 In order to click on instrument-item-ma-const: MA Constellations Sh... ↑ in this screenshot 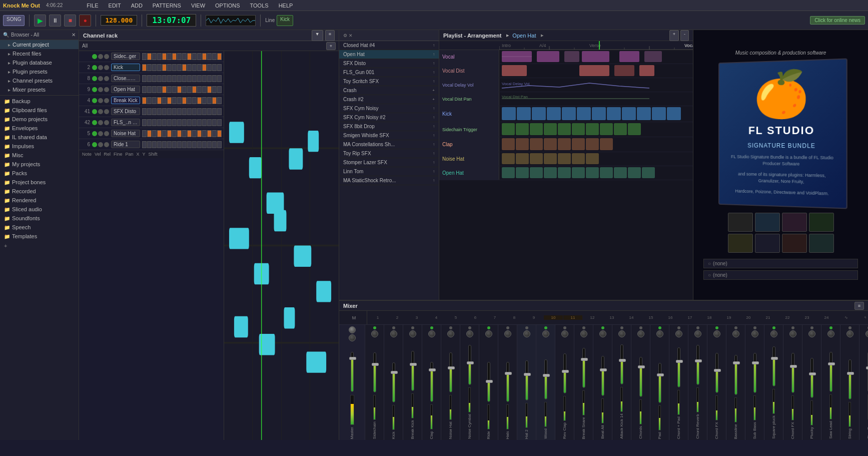, I will do `click(389, 145)`.